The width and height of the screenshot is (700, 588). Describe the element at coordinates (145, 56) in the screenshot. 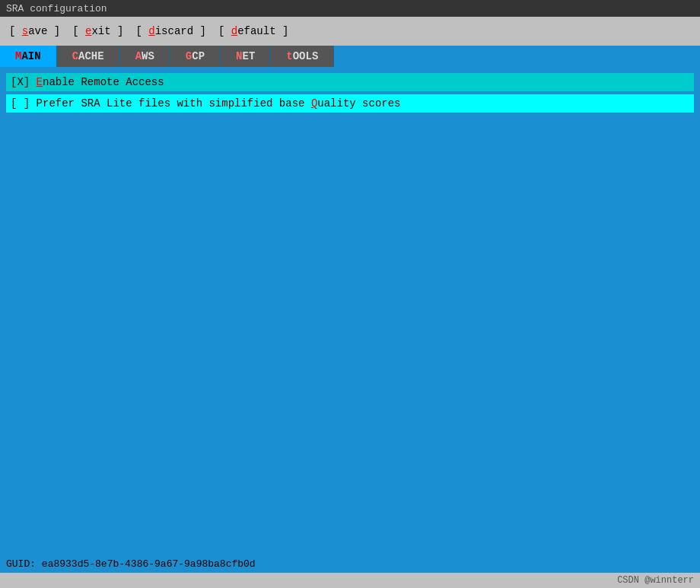

I see `tab-aws: AWS` at that location.